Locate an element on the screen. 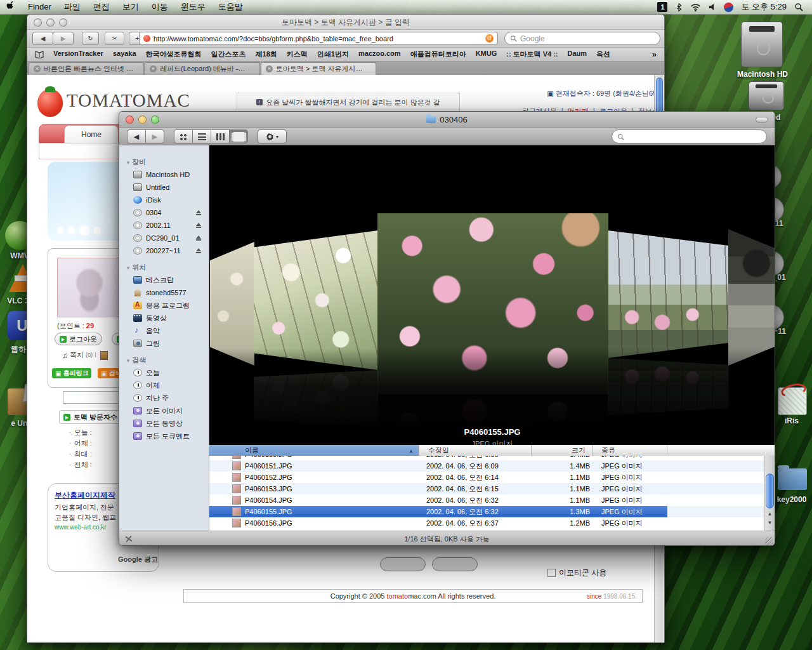 The height and width of the screenshot is (650, 812). bookmark-item: 애플컴퓨터코리아 is located at coordinates (438, 55).